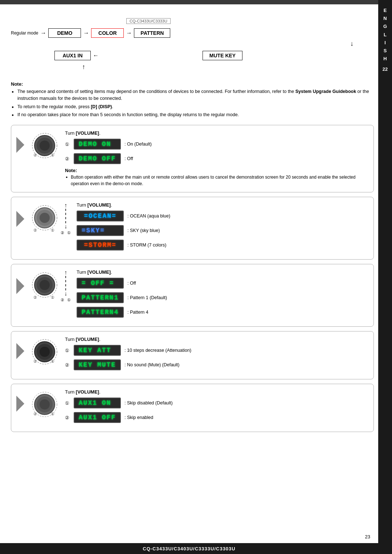 This screenshot has height=554, width=392. What do you see at coordinates (192, 84) in the screenshot?
I see `note-title: Note:` at bounding box center [192, 84].